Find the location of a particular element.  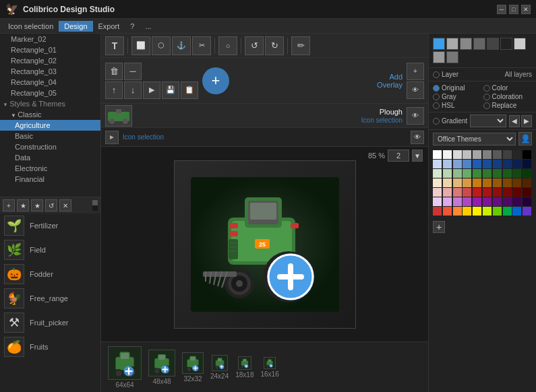

tree-item-electronic: Electronic is located at coordinates (50, 168).